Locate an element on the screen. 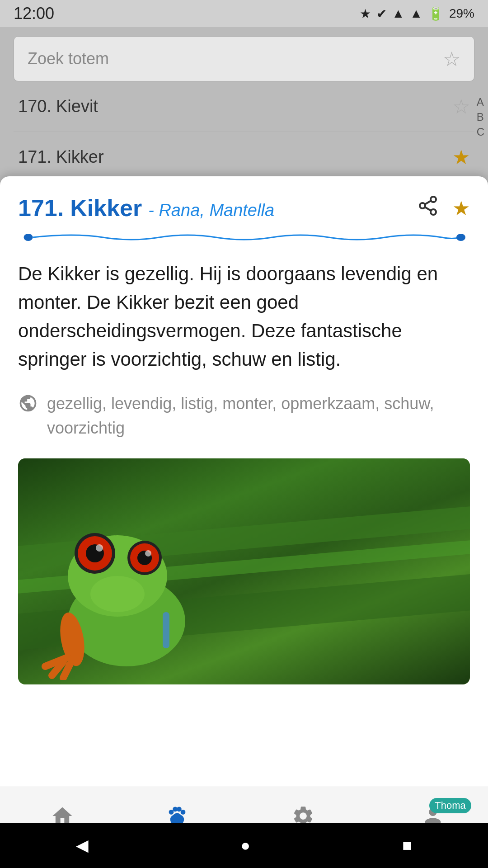 This screenshot has height=868, width=488. search-star-icon: ☆ is located at coordinates (452, 59).